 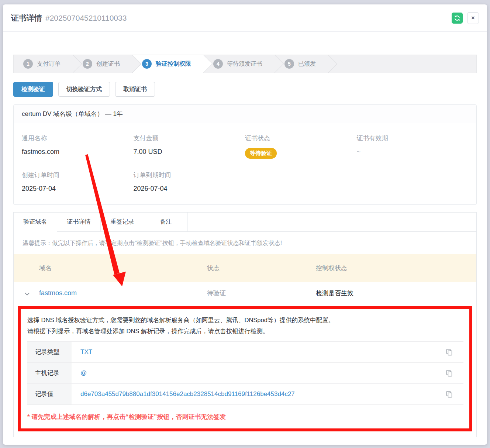 I want to click on field-value: 2025-07-04, so click(x=77, y=189).